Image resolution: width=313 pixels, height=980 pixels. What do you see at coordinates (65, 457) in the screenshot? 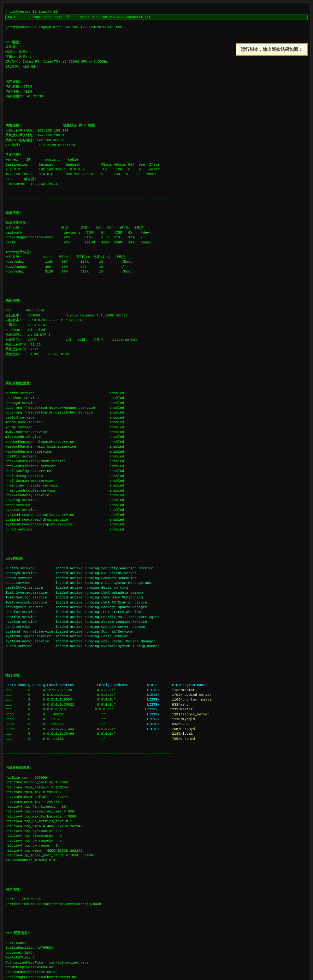
I see `service-postfix: postfix.service enabled` at bounding box center [65, 457].